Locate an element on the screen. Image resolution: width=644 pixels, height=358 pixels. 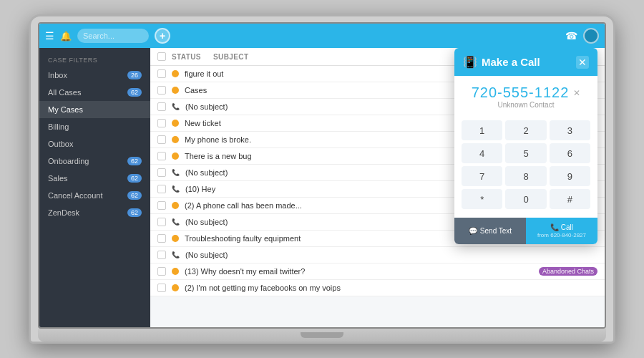
sidebar-item-inbox: Inbox 26 is located at coordinates (94, 75).